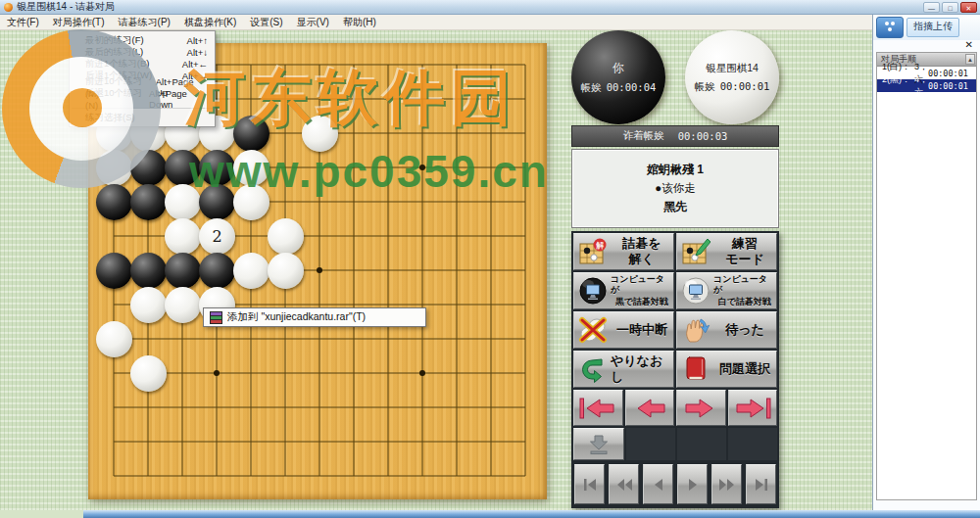 Image resolution: width=980 pixels, height=518 pixels. What do you see at coordinates (951, 8) in the screenshot?
I see `maximize-button: □` at bounding box center [951, 8].